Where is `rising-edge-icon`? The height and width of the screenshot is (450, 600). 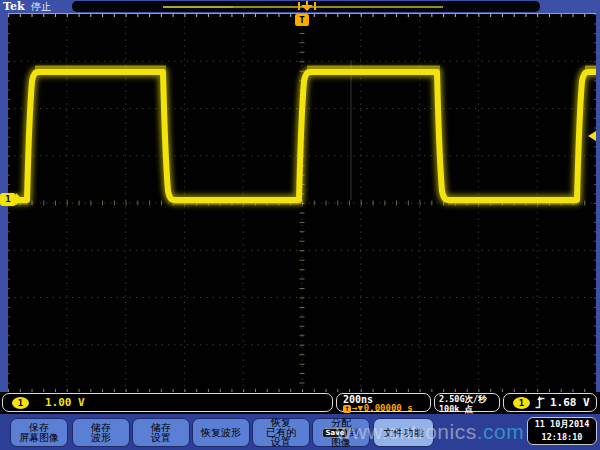 rising-edge-icon is located at coordinates (540, 402).